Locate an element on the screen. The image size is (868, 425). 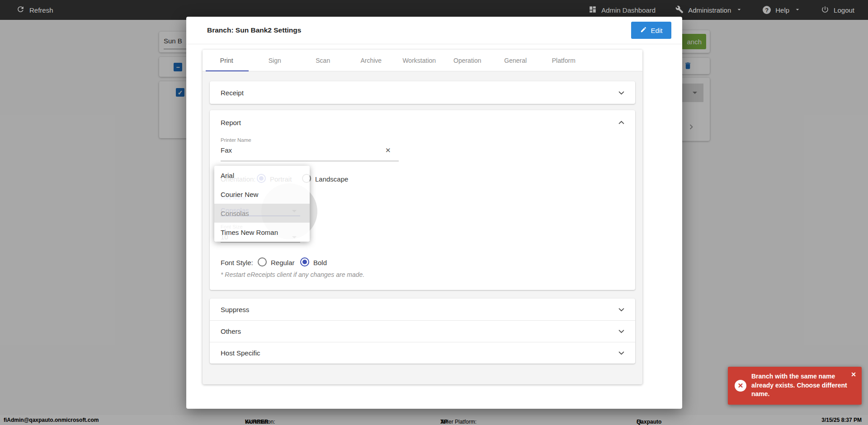
select-underline is located at coordinates (260, 242).